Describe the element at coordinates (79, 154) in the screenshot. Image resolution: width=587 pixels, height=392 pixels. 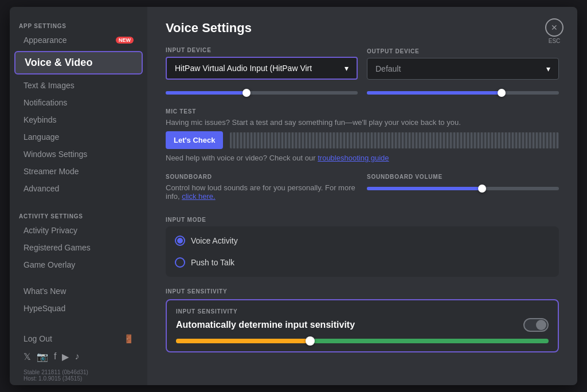
I see `sidebar-item-windows-settings: Windows Settings` at that location.